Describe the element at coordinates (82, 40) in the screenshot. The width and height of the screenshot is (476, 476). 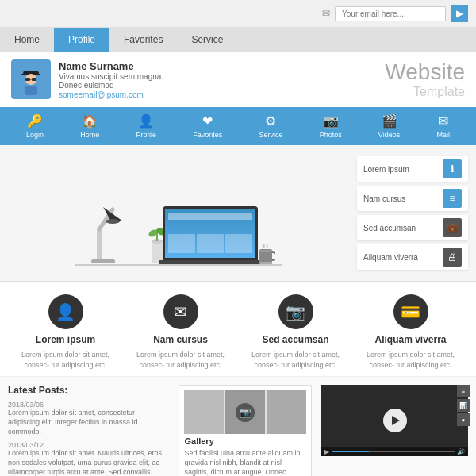
I see `nav-profile: Profile` at that location.